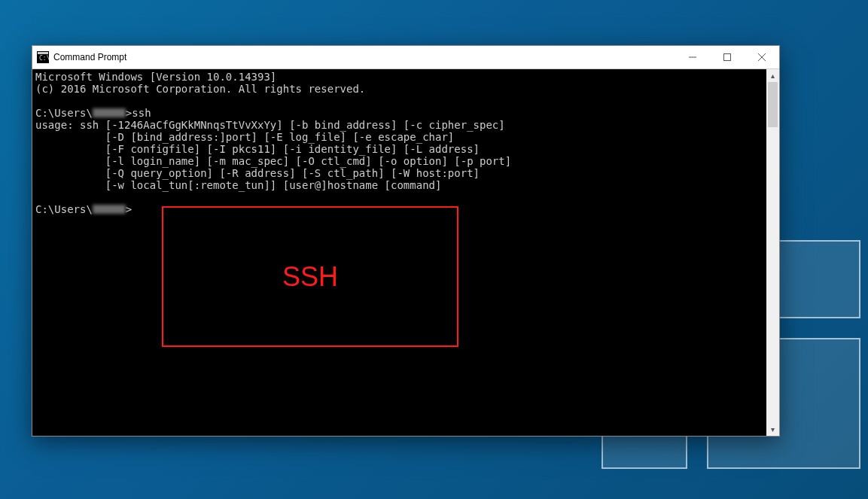  Describe the element at coordinates (772, 105) in the screenshot. I see `scroll-thumb` at that location.